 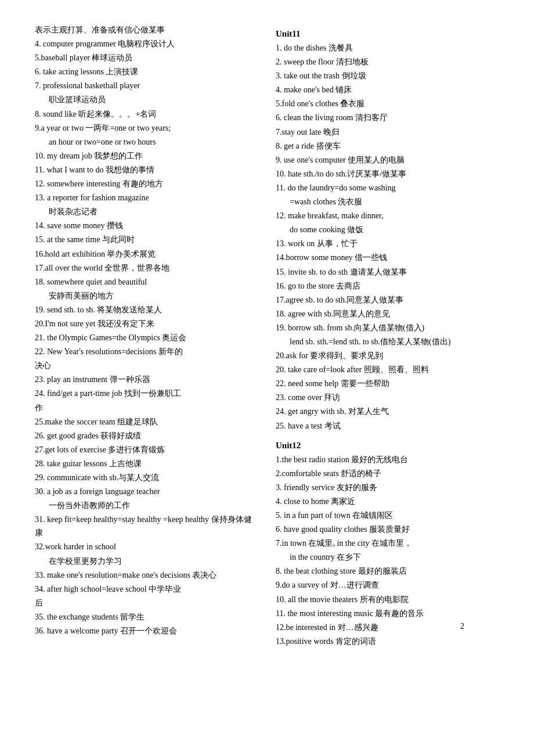 I want to click on entry-32a: 32.work harder in school, so click(x=146, y=547).